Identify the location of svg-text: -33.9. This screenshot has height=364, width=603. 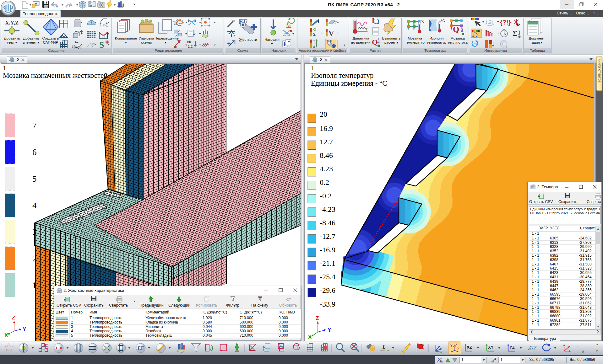
(328, 304).